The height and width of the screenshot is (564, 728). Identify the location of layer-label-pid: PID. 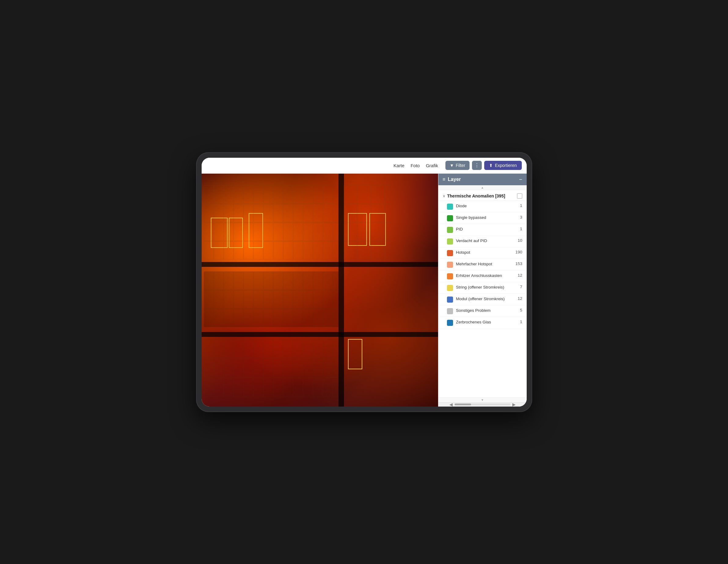
(487, 229).